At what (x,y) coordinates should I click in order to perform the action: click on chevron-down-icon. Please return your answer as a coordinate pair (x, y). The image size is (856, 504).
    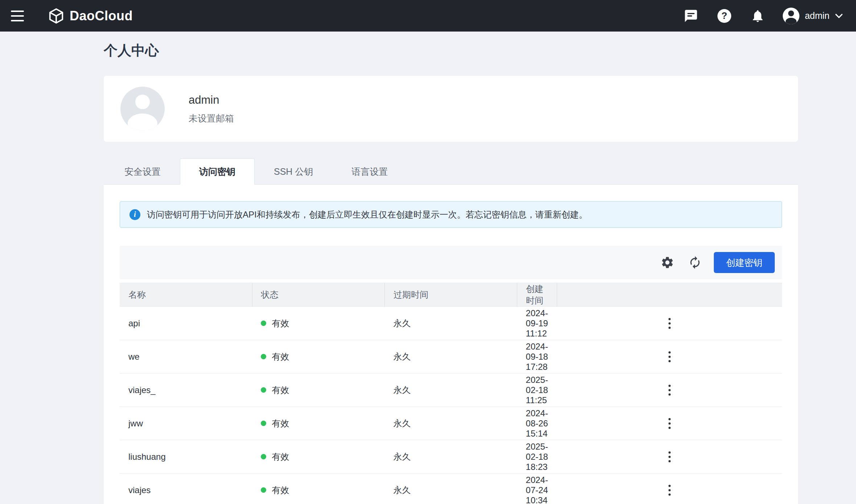
    Looking at the image, I should click on (839, 16).